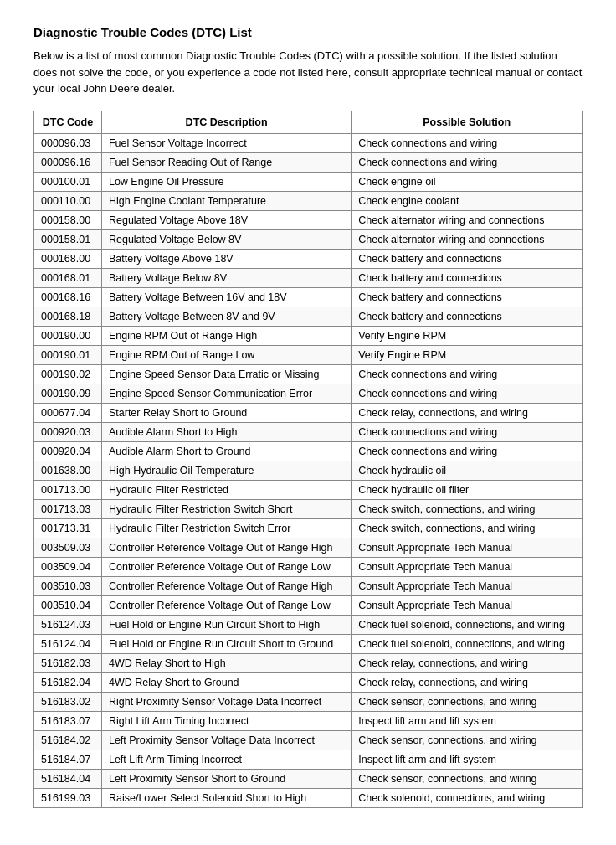 This screenshot has width=616, height=845. What do you see at coordinates (69, 759) in the screenshot?
I see `dtc-code-cell: 516184.07` at bounding box center [69, 759].